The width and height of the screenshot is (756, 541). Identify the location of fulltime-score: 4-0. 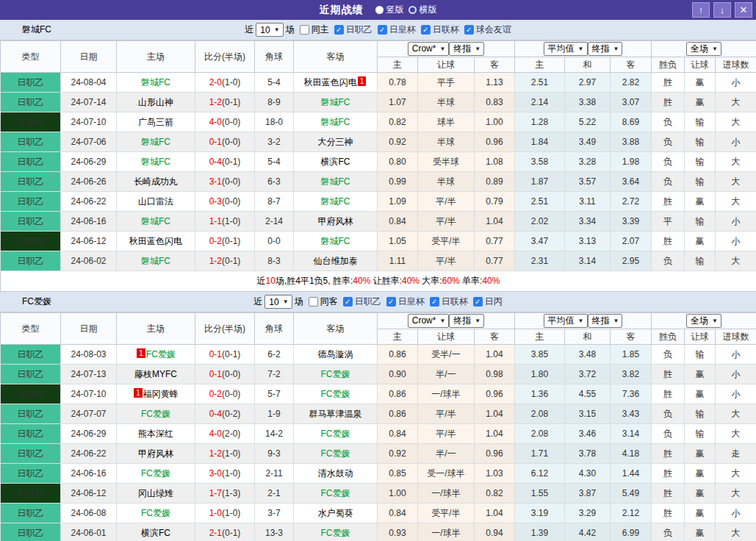
(216, 122).